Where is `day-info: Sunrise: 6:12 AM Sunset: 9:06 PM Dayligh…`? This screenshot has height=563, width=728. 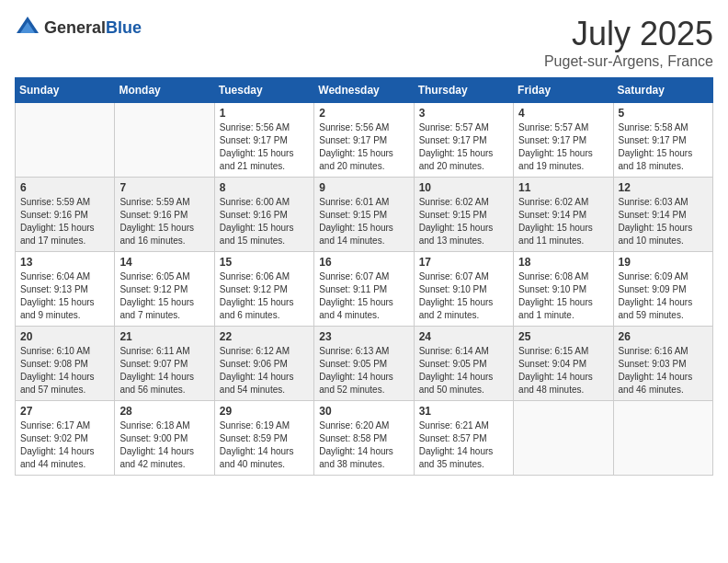
day-info: Sunrise: 6:12 AM Sunset: 9:06 PM Dayligh… is located at coordinates (265, 371).